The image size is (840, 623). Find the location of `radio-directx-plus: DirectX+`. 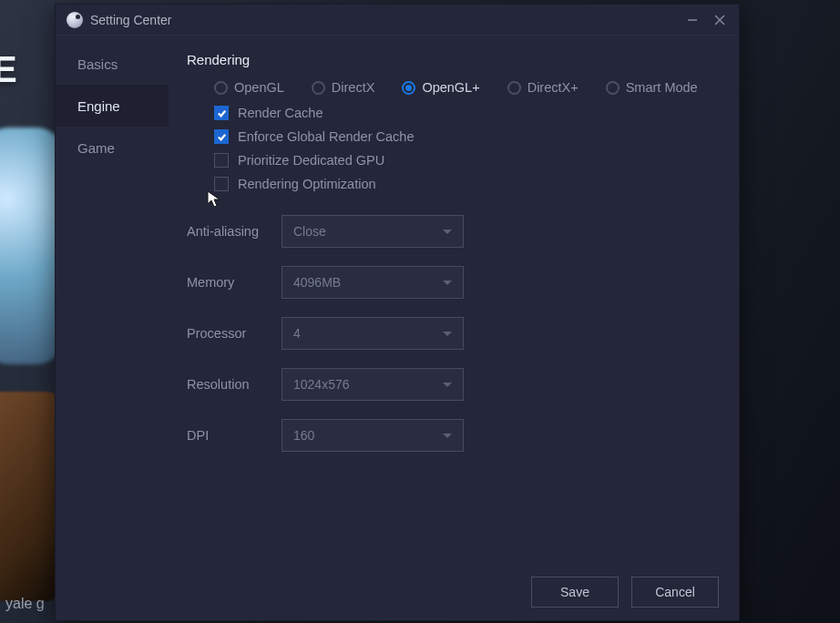

radio-directx-plus: DirectX+ is located at coordinates (543, 87).